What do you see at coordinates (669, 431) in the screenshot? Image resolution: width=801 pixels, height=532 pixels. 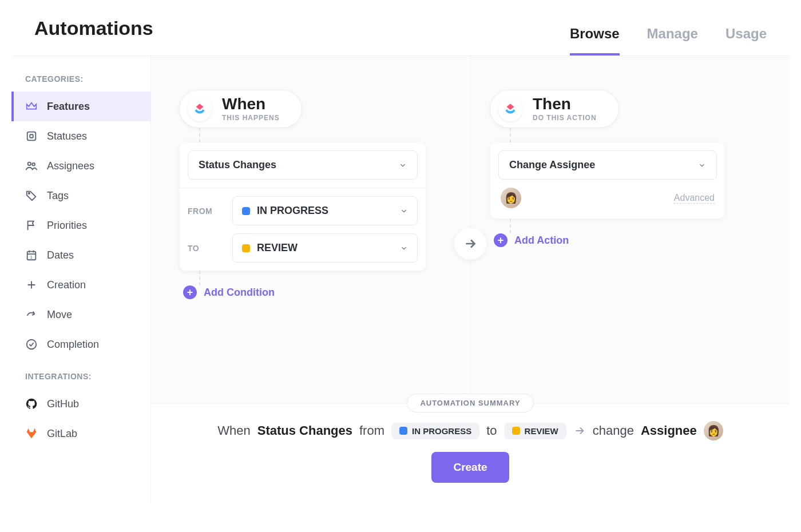 I see `summary-action: Assignee` at bounding box center [669, 431].